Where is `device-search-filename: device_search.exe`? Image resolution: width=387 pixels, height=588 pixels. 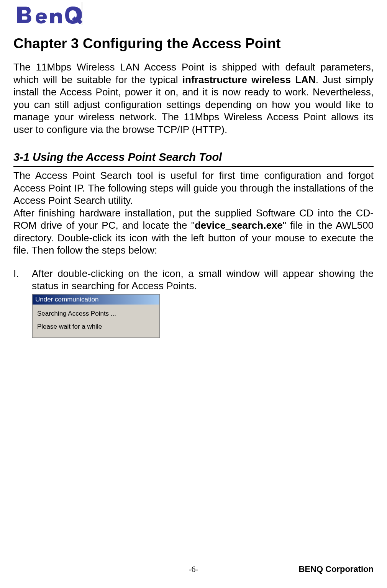
device-search-filename: device_search.exe is located at coordinates (239, 225).